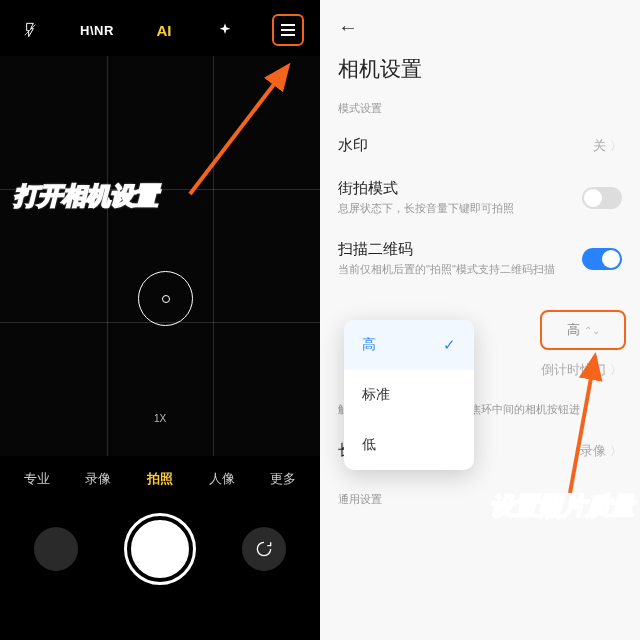  Describe the element at coordinates (30, 30) in the screenshot. I see `flash-icon` at that location.